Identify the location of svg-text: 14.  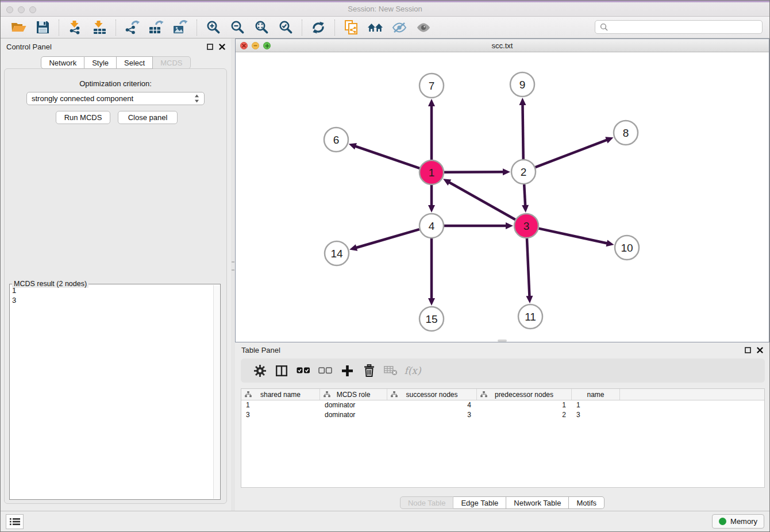
(337, 254).